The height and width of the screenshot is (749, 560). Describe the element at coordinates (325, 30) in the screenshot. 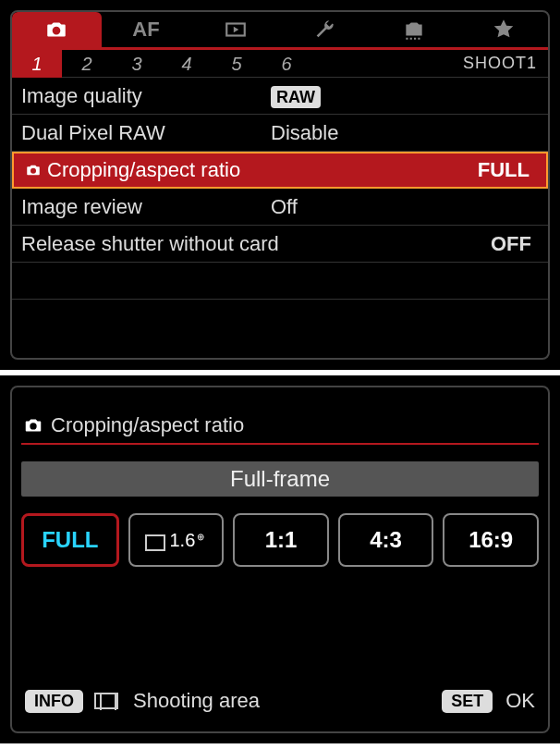

I see `tab-wrench` at that location.